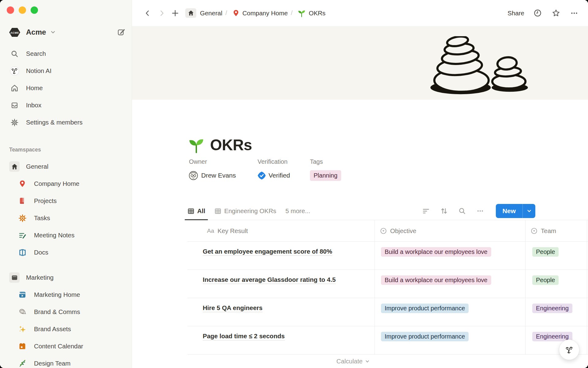  Describe the element at coordinates (22, 10) in the screenshot. I see `window-controls` at that location.